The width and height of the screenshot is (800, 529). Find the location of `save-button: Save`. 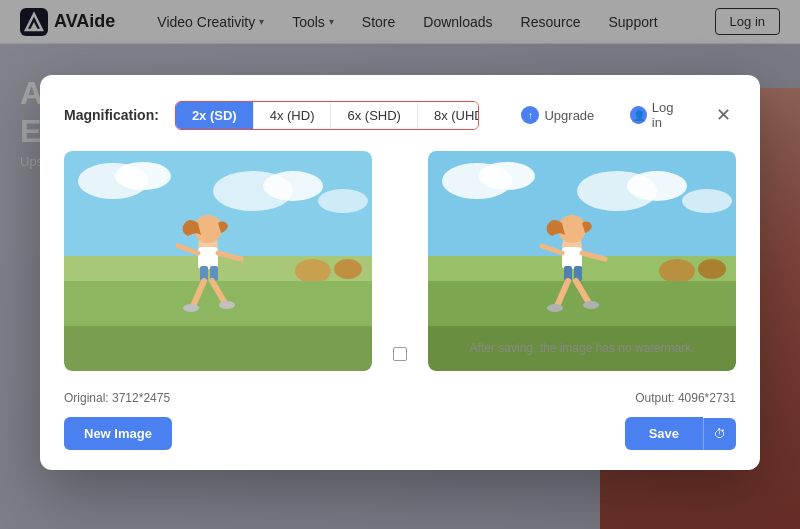

save-button: Save is located at coordinates (664, 434).